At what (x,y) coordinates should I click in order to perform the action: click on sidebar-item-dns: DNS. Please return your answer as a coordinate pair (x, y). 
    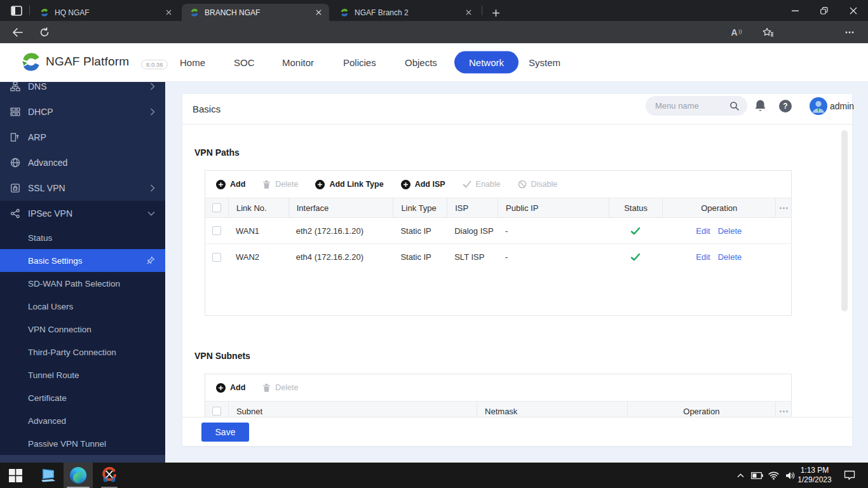
    Looking at the image, I should click on (83, 90).